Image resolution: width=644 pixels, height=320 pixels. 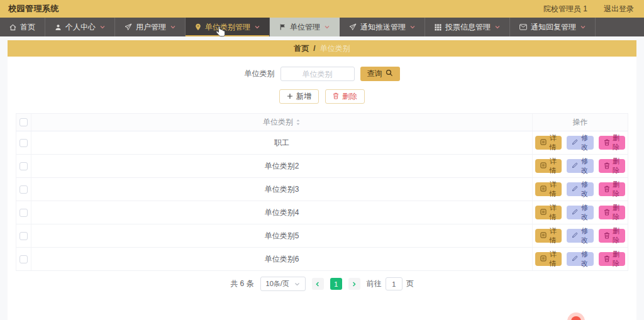 What do you see at coordinates (305, 28) in the screenshot?
I see `nav-item-label: 单位管理` at bounding box center [305, 28].